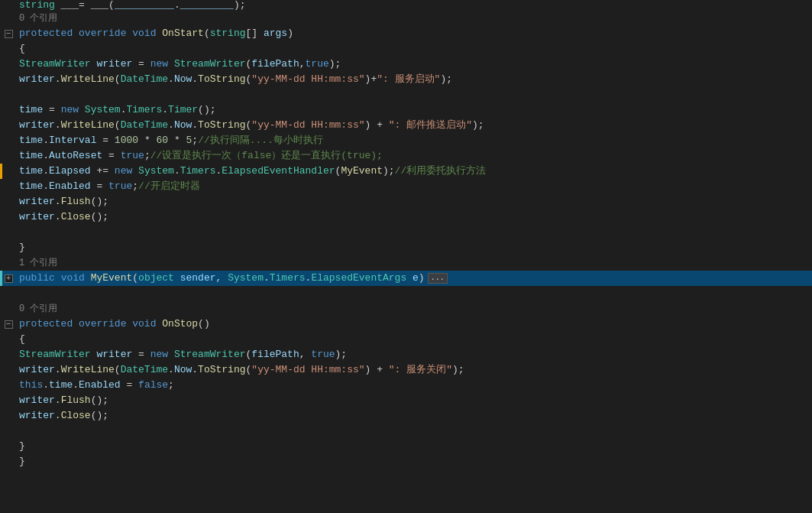  Describe the element at coordinates (406, 263) in the screenshot. I see `editor-row: 1 个引用` at that location.